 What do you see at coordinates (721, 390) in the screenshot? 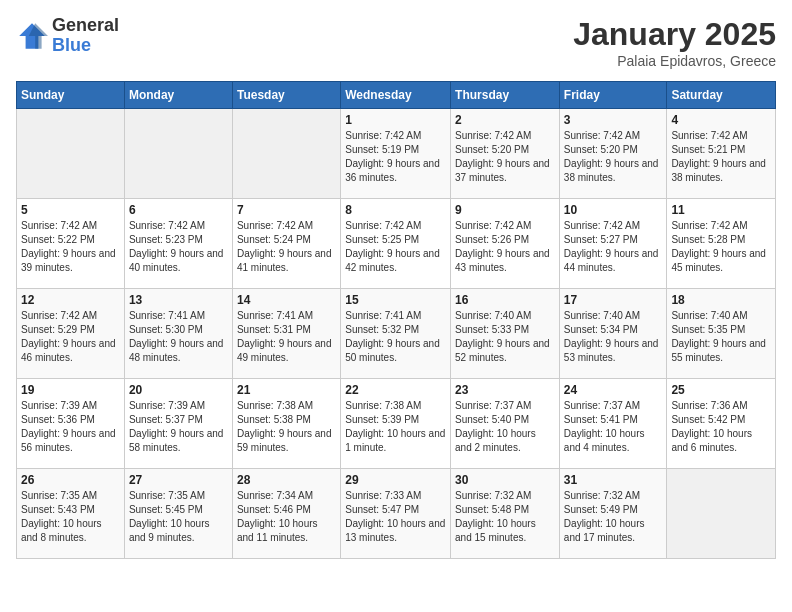
I see `day-number: 25` at bounding box center [721, 390].